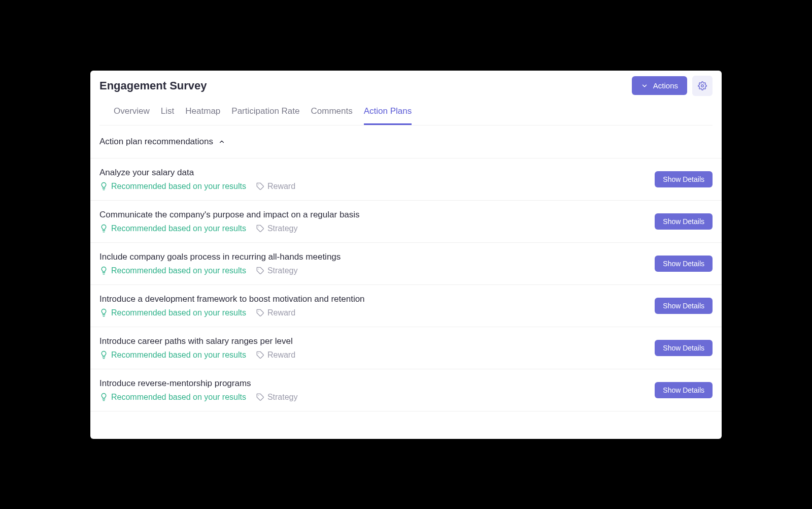 The height and width of the screenshot is (509, 812). Describe the element at coordinates (229, 215) in the screenshot. I see `recommendation-title: Communicate the company's purpose and im…` at that location.